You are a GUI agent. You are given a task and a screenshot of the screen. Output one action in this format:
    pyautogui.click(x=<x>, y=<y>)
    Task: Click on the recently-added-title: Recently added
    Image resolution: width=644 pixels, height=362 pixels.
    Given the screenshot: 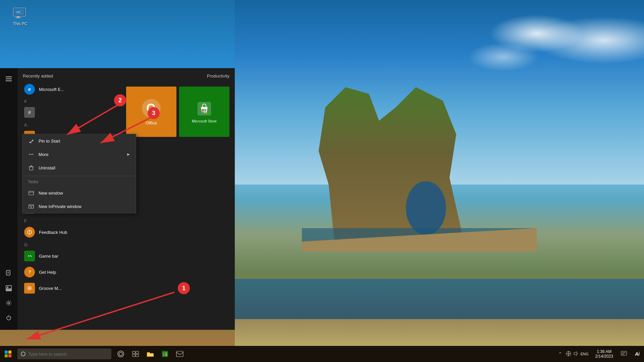 What is the action you would take?
    pyautogui.click(x=38, y=76)
    